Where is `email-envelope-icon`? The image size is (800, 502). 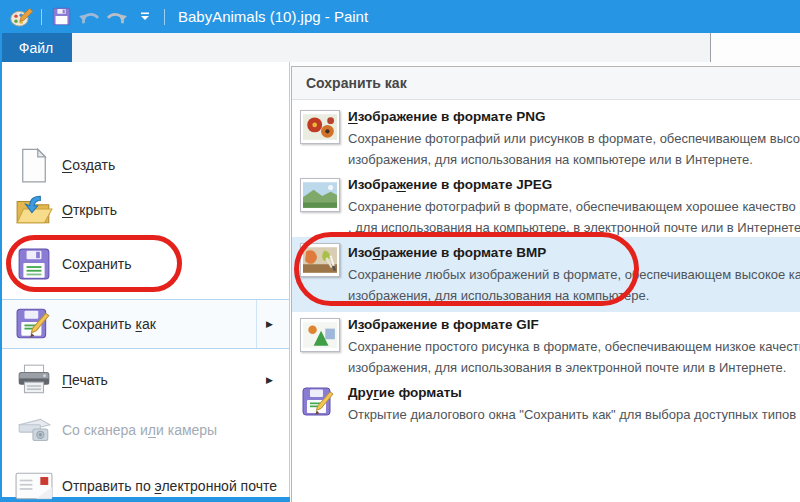 email-envelope-icon is located at coordinates (34, 486).